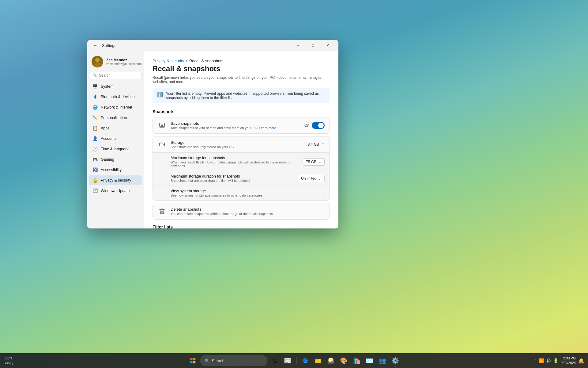  What do you see at coordinates (241, 193) in the screenshot?
I see `view-system-storage-row: View system storage See how snapshot sto…` at bounding box center [241, 193].